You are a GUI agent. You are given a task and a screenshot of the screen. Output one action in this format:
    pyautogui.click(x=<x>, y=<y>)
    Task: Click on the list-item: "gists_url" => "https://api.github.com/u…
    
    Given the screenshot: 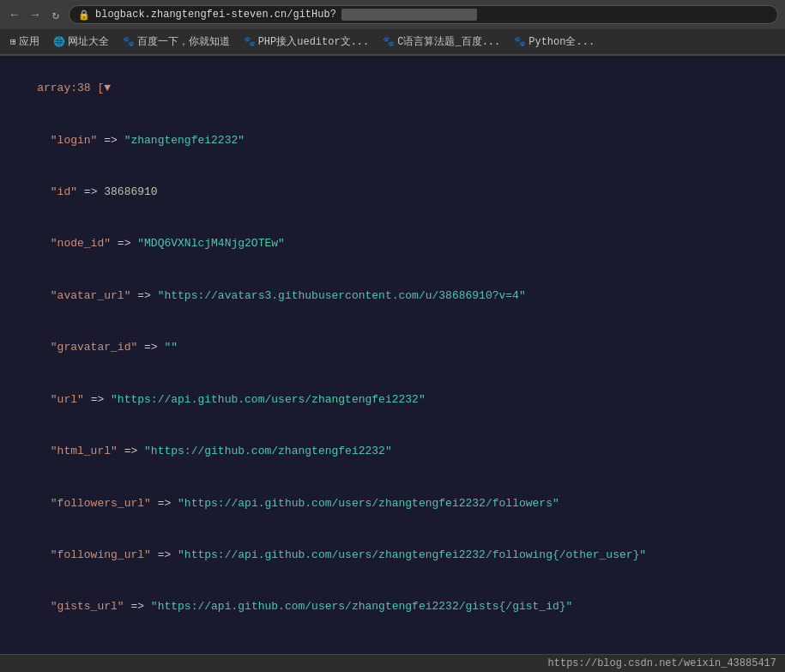 What is the action you would take?
    pyautogui.click(x=393, y=607)
    